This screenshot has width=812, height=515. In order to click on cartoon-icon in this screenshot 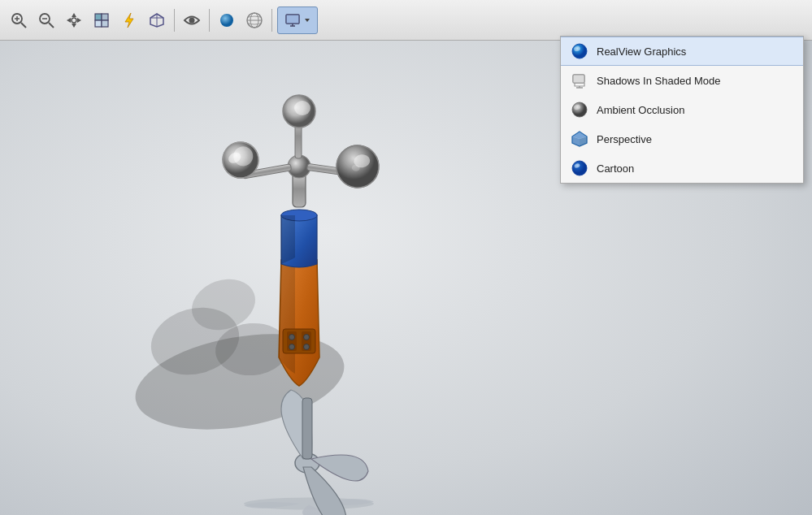, I will do `click(580, 168)`.